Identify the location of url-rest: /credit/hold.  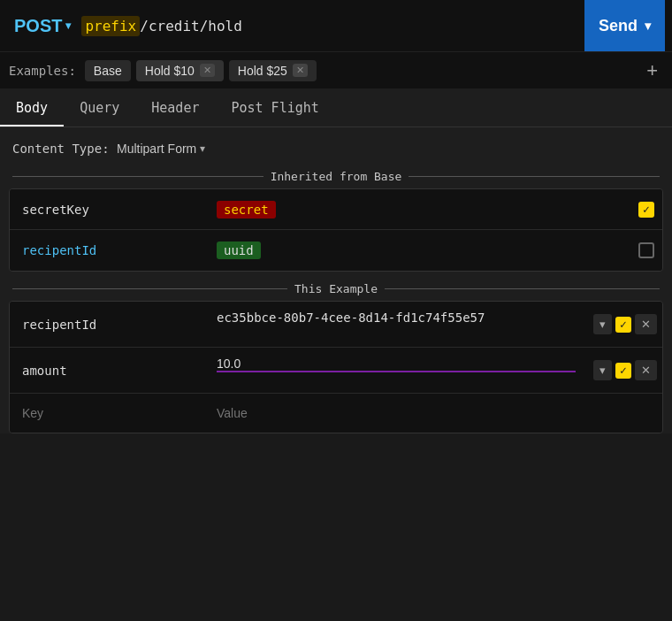
(191, 27).